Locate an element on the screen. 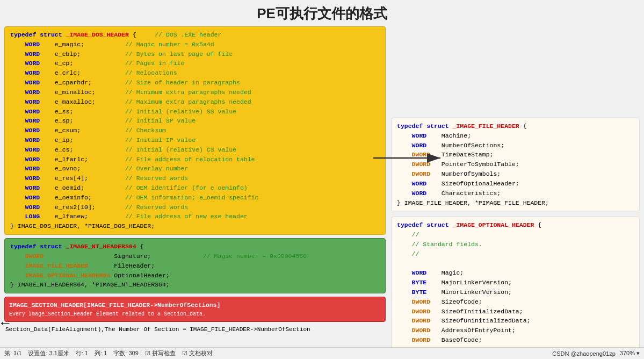 The height and width of the screenshot is (359, 644). field-ovno: WORD e_ovno; // Overlay number is located at coordinates (195, 169).